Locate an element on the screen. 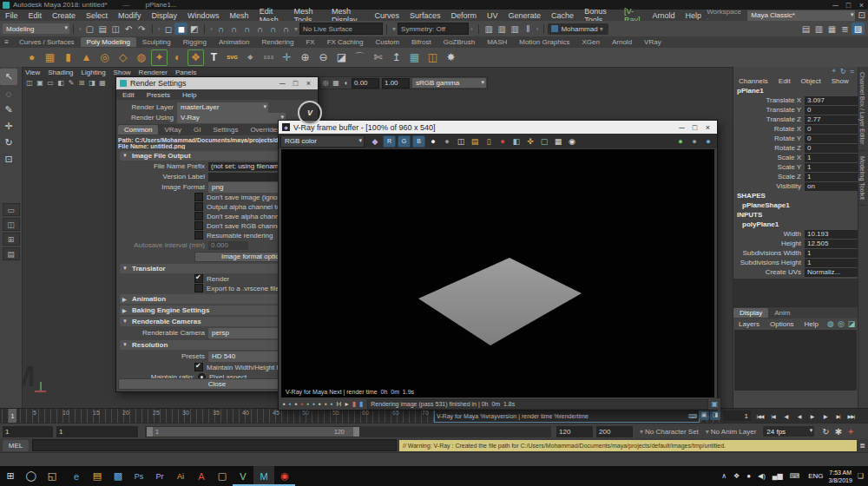 The height and width of the screenshot is (486, 868). workspace-dropdown: Maya Classic* is located at coordinates (801, 16).